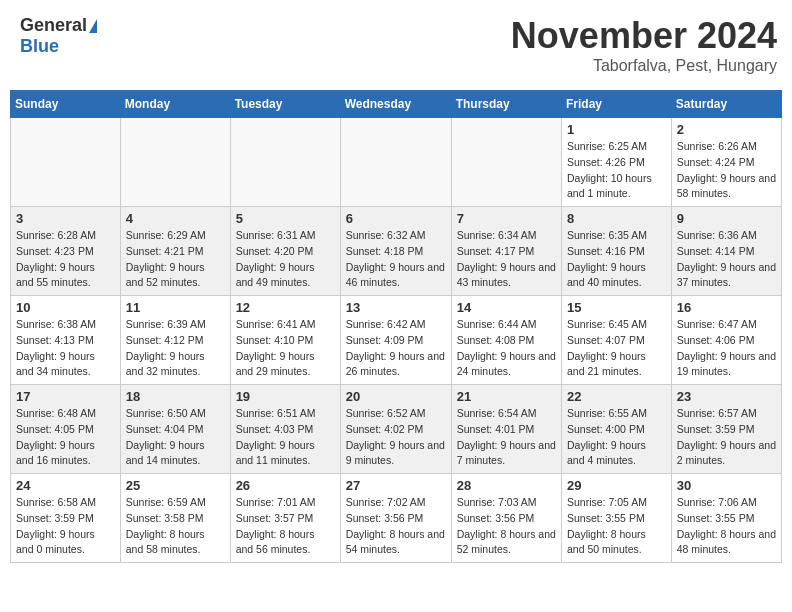 The image size is (792, 612). What do you see at coordinates (726, 252) in the screenshot?
I see `calendar-day-cell: 9Sunrise: 6:36 AMSunset: 4:14 PMDaylight…` at bounding box center [726, 252].